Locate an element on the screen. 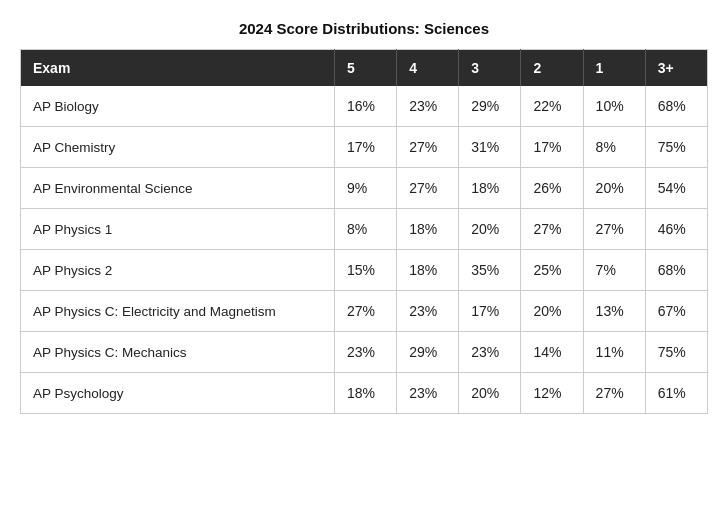 The height and width of the screenshot is (517, 728). table-header-row: Exam 5 4 3 2 1 3+ is located at coordinates (364, 68).